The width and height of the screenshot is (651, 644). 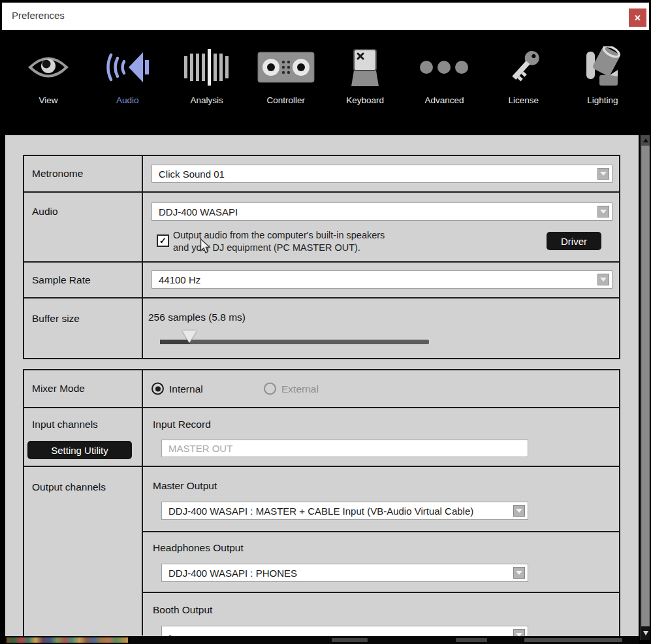 I want to click on tab-keyboard: Keyboard, so click(x=365, y=90).